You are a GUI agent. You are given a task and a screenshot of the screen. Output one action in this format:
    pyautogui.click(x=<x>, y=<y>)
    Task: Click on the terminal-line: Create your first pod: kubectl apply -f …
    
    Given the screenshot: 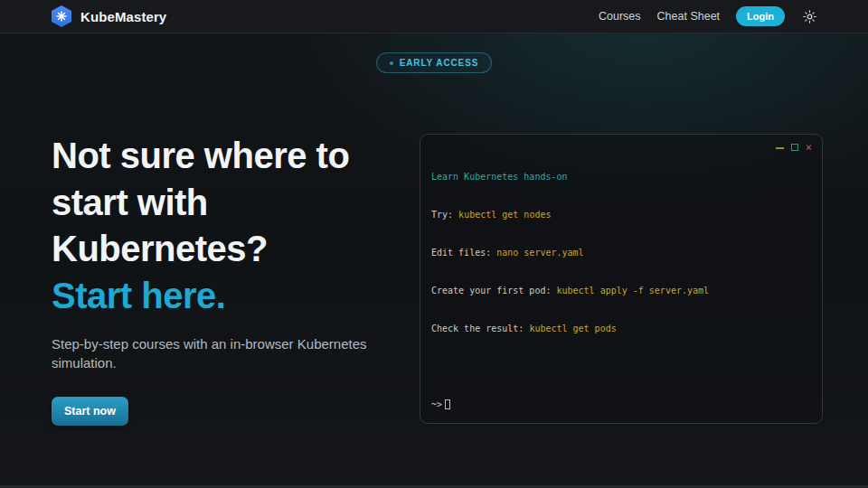 What is the action you would take?
    pyautogui.click(x=621, y=291)
    